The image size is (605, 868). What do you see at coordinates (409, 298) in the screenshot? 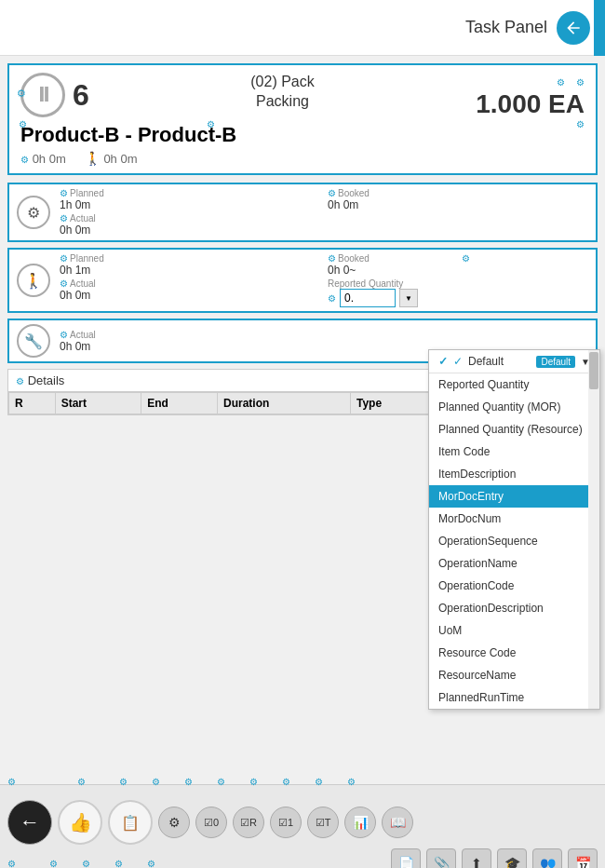
I see `rq-dropdown-btn: ▼` at bounding box center [409, 298].